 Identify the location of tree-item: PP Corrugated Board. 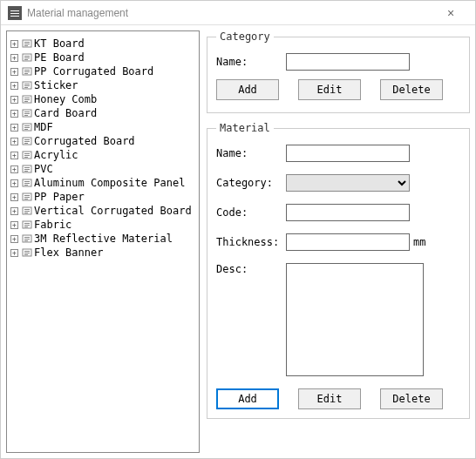
(103, 71).